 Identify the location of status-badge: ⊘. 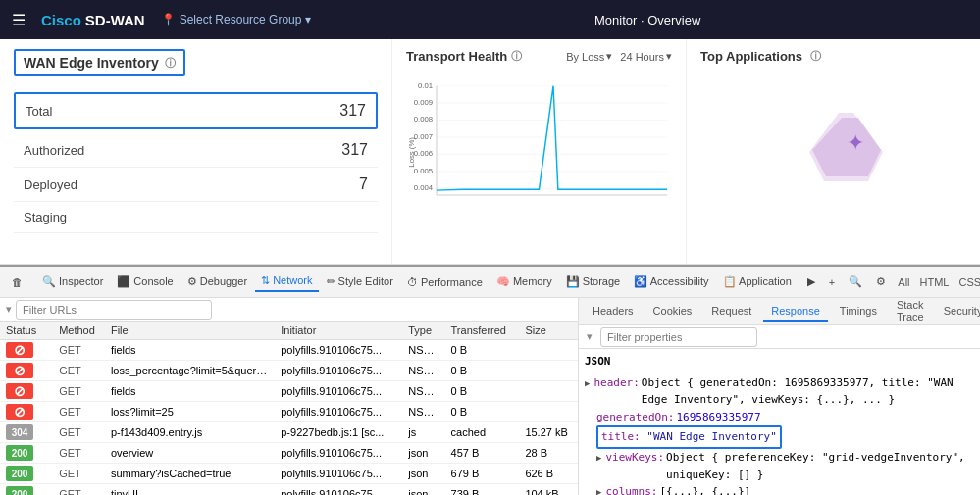
(20, 412).